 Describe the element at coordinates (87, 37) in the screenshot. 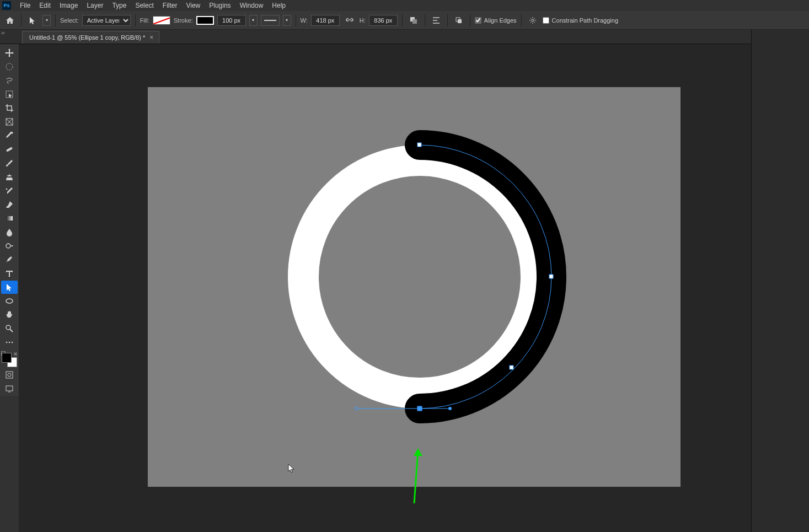

I see `document-tab-title: Untitled-1 @ 55% (Ellipse 1 copy, RGB/8)…` at that location.